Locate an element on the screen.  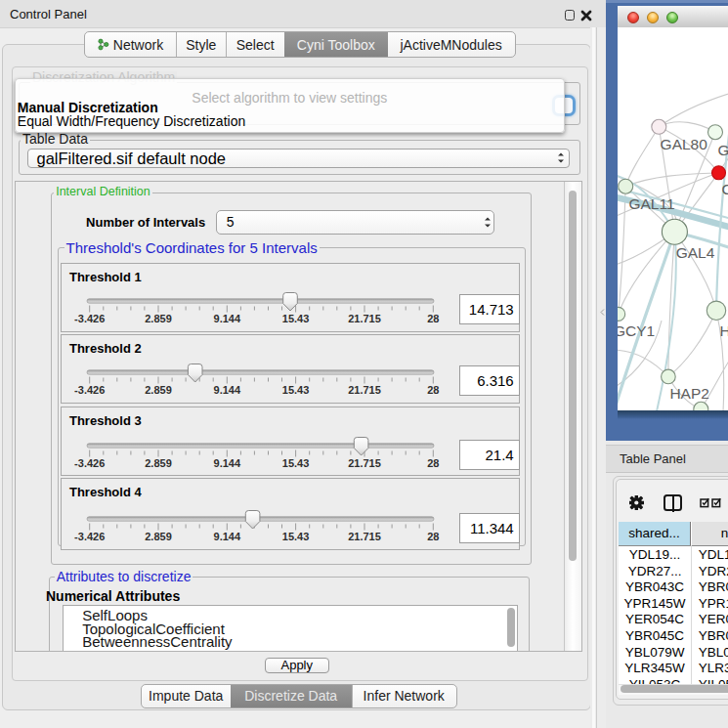
svg-text: GAL80 is located at coordinates (684, 143).